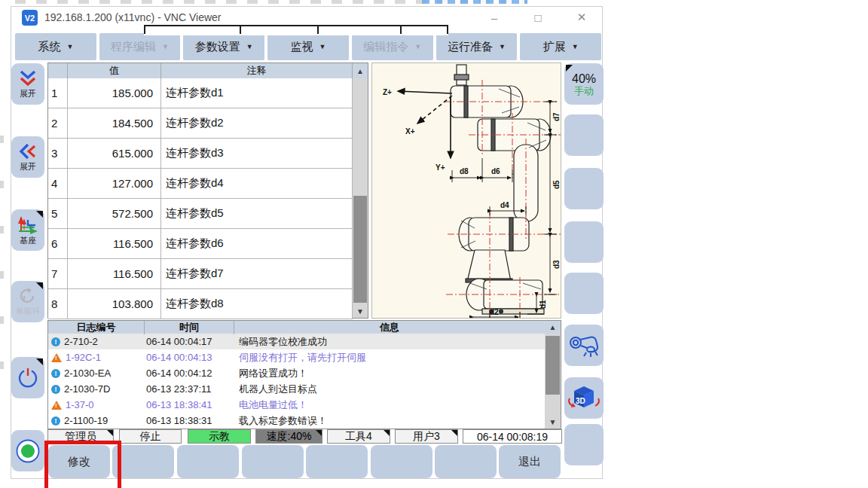 The width and height of the screenshot is (868, 488). What do you see at coordinates (28, 93) in the screenshot?
I see `expand-label: 展开` at bounding box center [28, 93].